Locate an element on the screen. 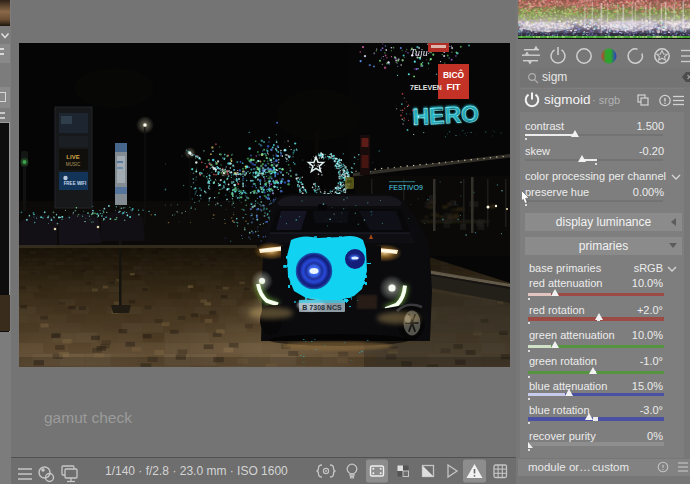 The image size is (690, 484). svg-text: HERO is located at coordinates (446, 116).